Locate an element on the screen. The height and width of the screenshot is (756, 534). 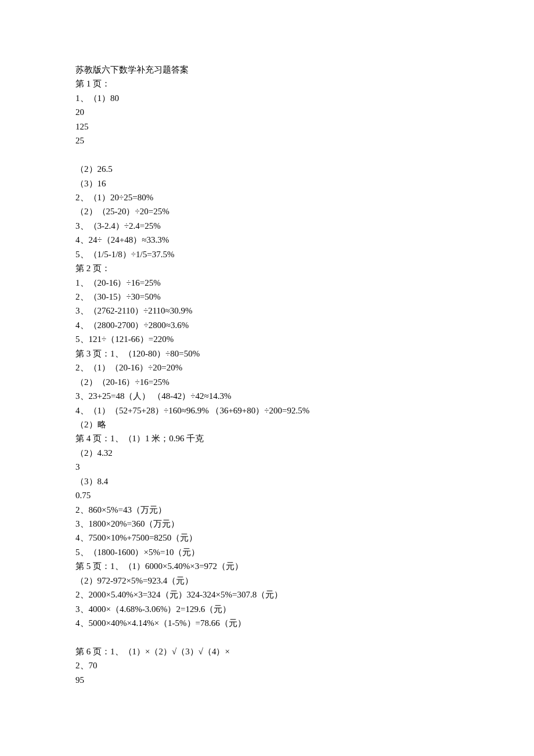
text-line: 第 5 页：1、（1）6000×5.40%×3=972（元） is located at coordinates (267, 566).